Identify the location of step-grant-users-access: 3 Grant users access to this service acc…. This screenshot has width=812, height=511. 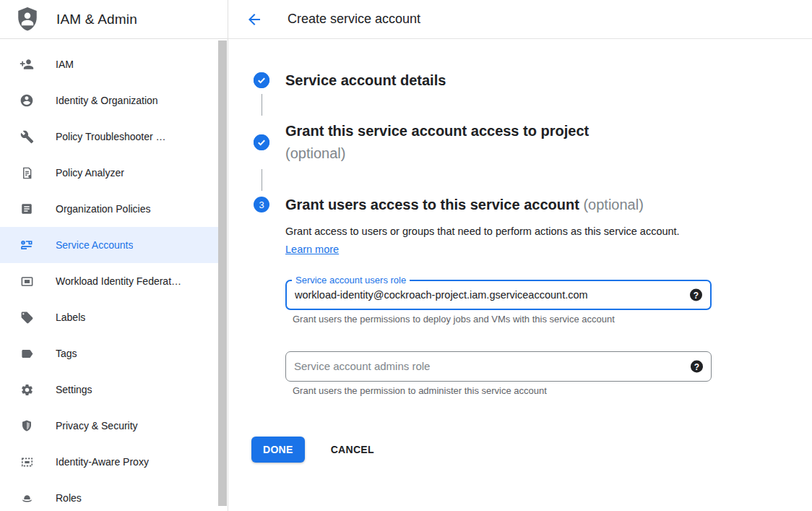
(533, 205).